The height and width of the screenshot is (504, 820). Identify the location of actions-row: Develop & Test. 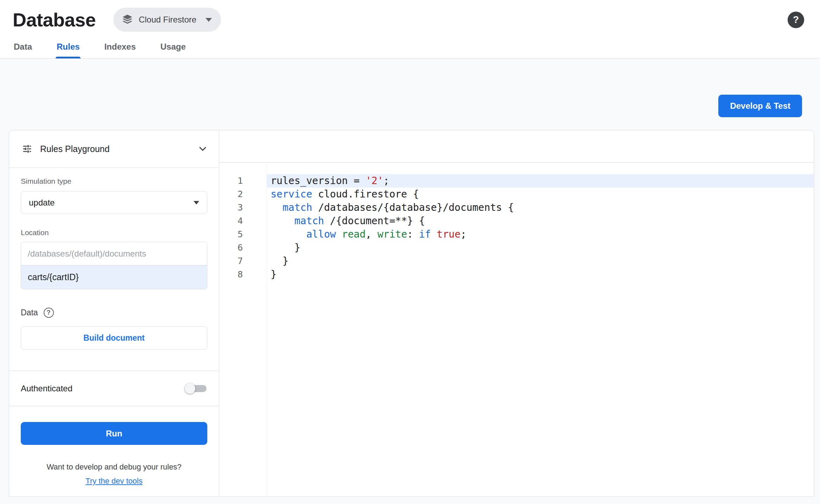
(410, 106).